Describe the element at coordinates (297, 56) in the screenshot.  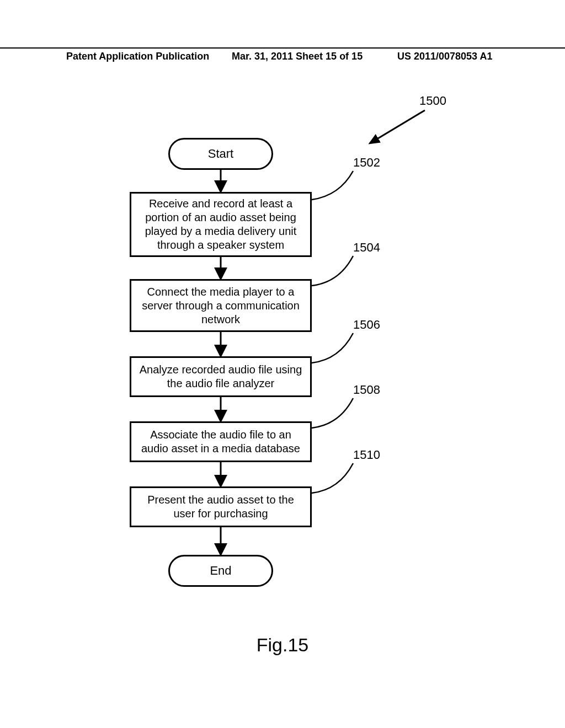
I see `header-date-sheet: Mar. 31, 2011 Sheet 15 of 15` at that location.